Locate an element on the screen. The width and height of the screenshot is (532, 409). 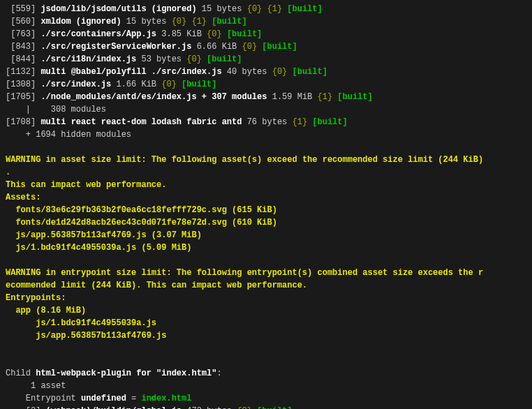
entrypoint-line: Entrypoint undefined = index.html is located at coordinates (266, 399).